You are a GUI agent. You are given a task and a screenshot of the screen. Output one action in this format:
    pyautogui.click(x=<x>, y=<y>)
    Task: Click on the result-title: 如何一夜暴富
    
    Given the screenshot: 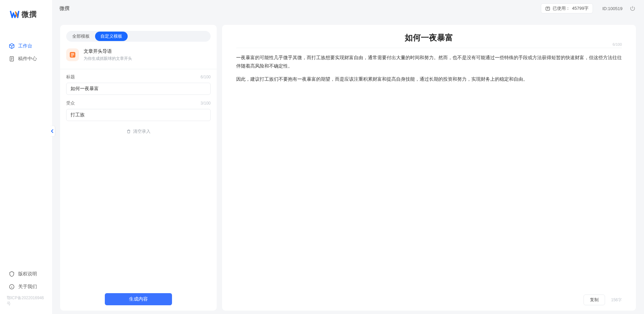 What is the action you would take?
    pyautogui.click(x=429, y=38)
    